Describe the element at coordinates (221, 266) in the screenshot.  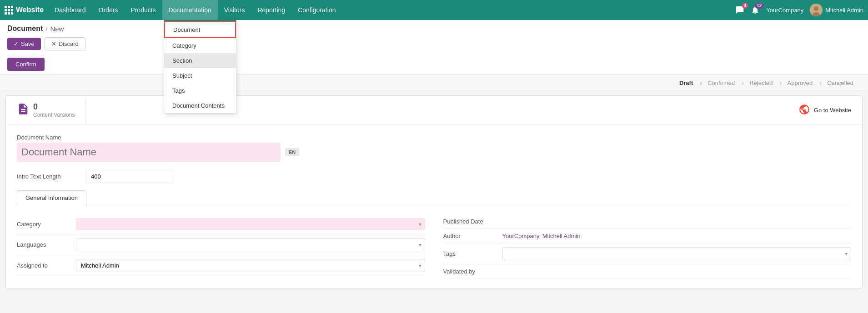
I see `assigned-to-row: Assigned to Mitchell Admin` at that location.